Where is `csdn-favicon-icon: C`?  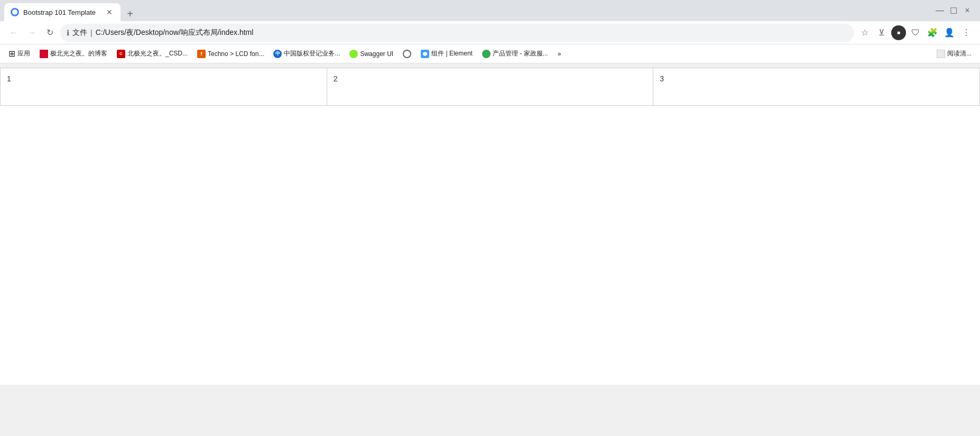 csdn-favicon-icon: C is located at coordinates (121, 54).